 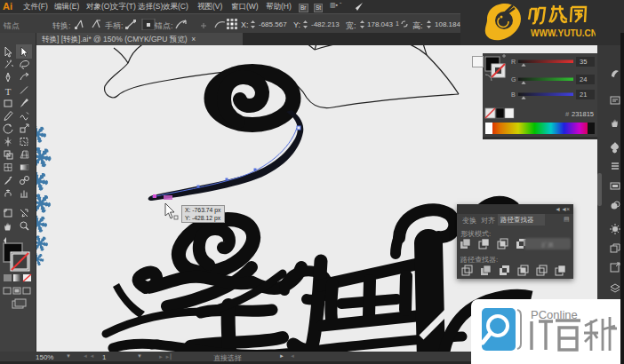 I want to click on svg-text: 35, so click(x=583, y=62).